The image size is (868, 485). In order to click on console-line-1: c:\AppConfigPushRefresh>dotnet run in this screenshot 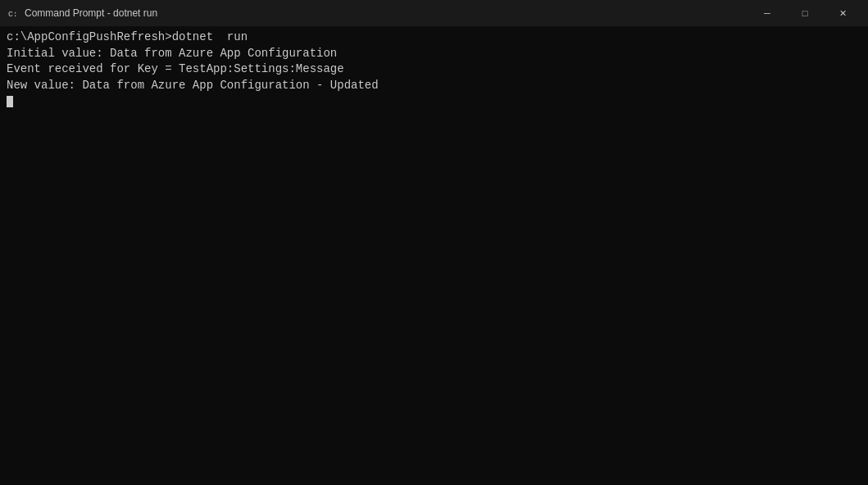, I will do `click(434, 38)`.